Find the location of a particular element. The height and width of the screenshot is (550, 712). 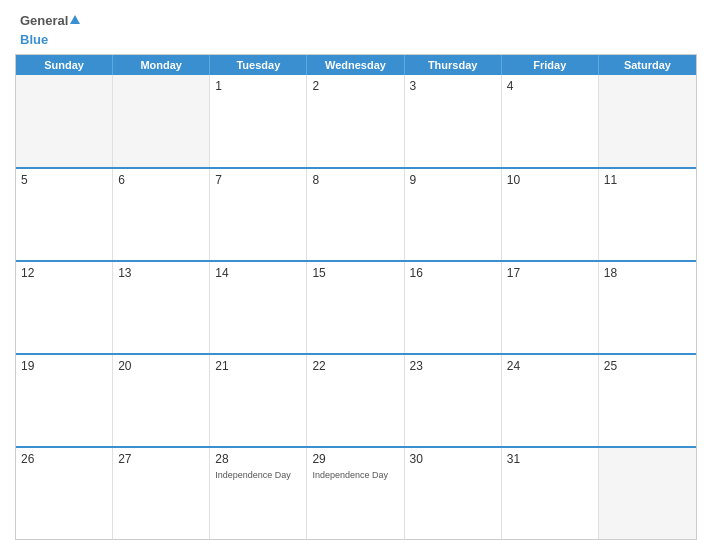

day-number: 9 is located at coordinates (453, 180).